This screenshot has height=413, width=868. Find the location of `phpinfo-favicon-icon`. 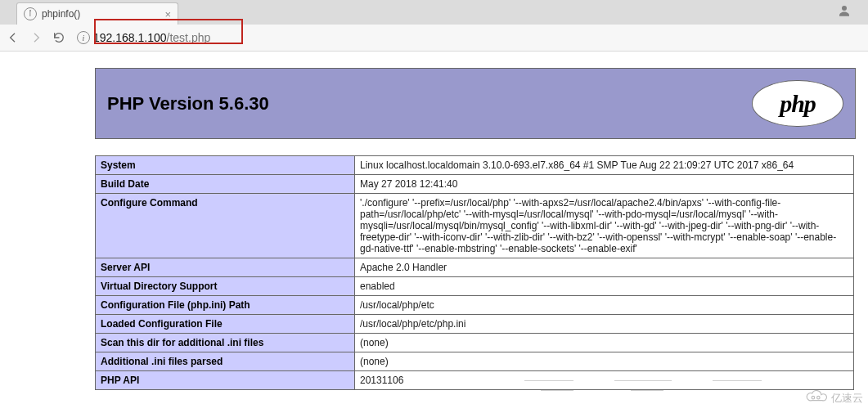

phpinfo-favicon-icon is located at coordinates (30, 14).